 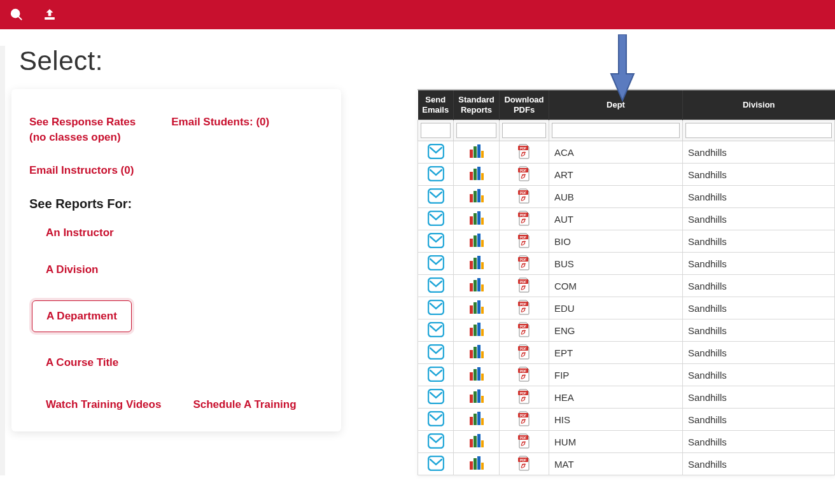 I want to click on cell-dept: HEA, so click(x=616, y=397).